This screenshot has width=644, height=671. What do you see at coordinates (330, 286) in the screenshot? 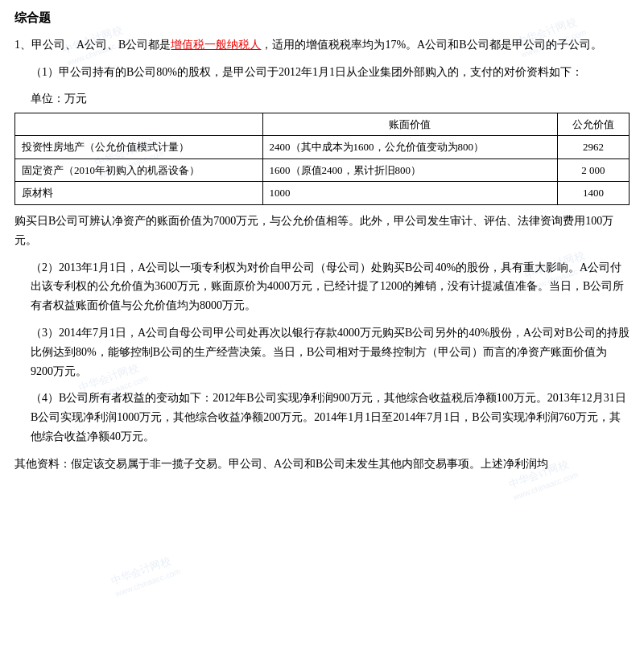
I see `paragraph-4: （2）2013年1月1日，A公司以一项专利权为对价自甲公司（母公司）处购买B公司…` at bounding box center [330, 286].